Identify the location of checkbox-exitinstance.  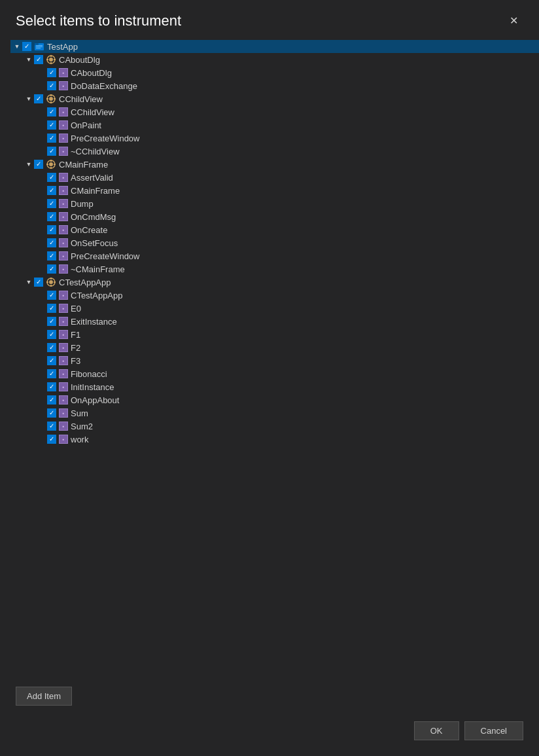
(52, 321).